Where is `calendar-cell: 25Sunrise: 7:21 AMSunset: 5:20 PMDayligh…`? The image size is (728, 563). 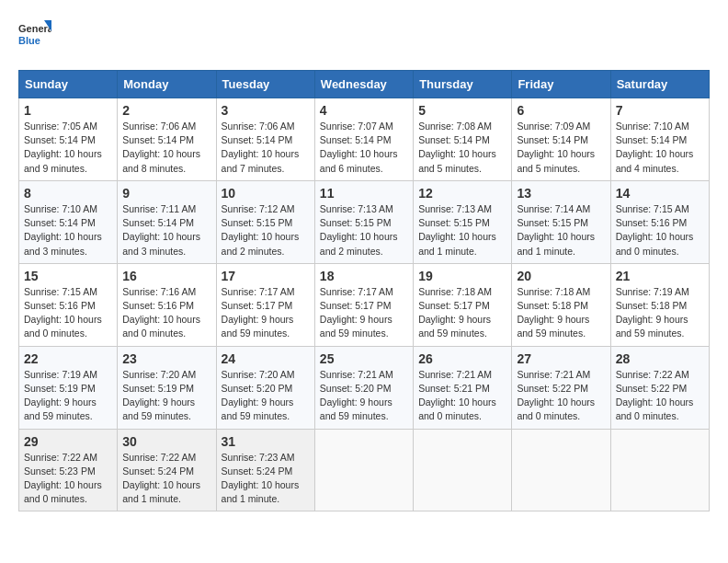
calendar-cell: 25Sunrise: 7:21 AMSunset: 5:20 PMDayligh… is located at coordinates (364, 387).